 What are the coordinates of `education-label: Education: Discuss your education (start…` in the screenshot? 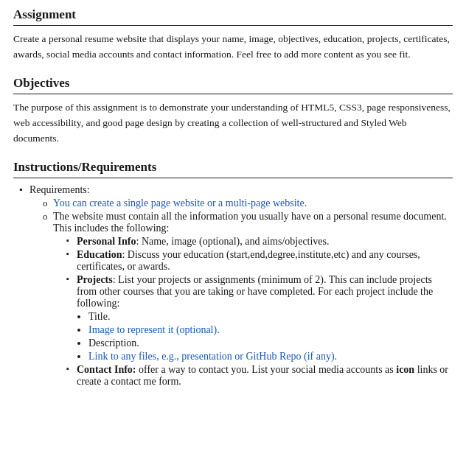 It's located at (248, 261).